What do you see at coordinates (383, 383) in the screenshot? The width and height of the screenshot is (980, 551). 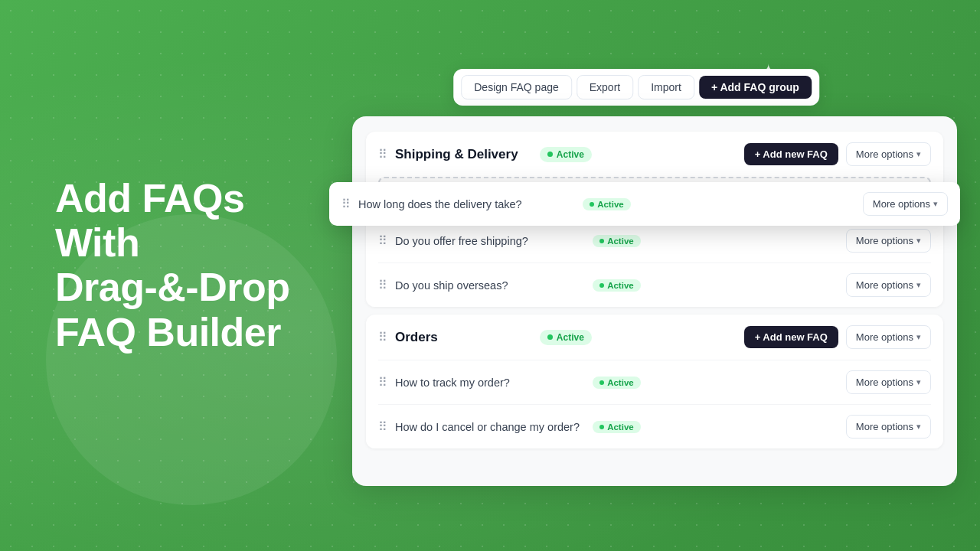 I see `drag-handle-track-order: ⠿` at bounding box center [383, 383].